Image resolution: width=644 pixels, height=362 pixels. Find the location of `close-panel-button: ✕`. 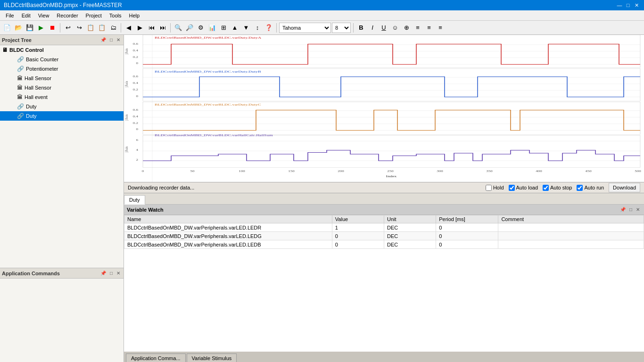

close-panel-button: ✕ is located at coordinates (118, 40).